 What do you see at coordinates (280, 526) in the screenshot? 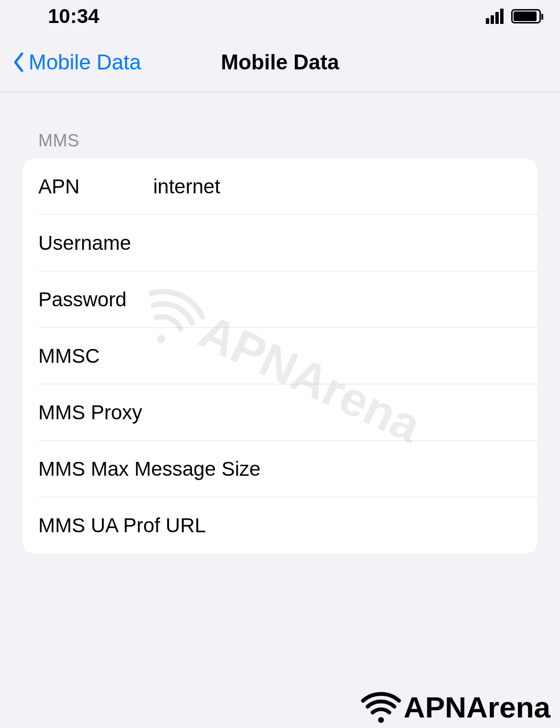
I see `mms-ua-prof-url-row: MMS UA Prof URL` at bounding box center [280, 526].